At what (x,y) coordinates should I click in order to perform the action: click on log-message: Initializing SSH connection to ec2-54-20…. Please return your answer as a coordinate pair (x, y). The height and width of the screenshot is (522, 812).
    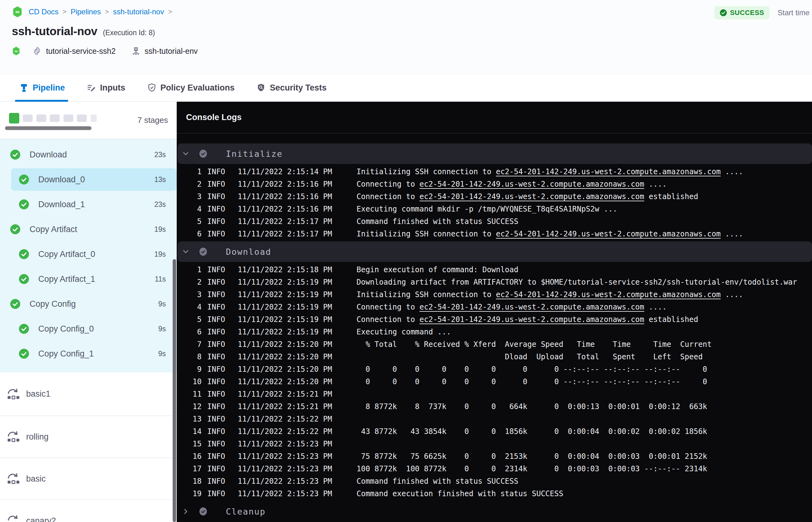
    Looking at the image, I should click on (550, 295).